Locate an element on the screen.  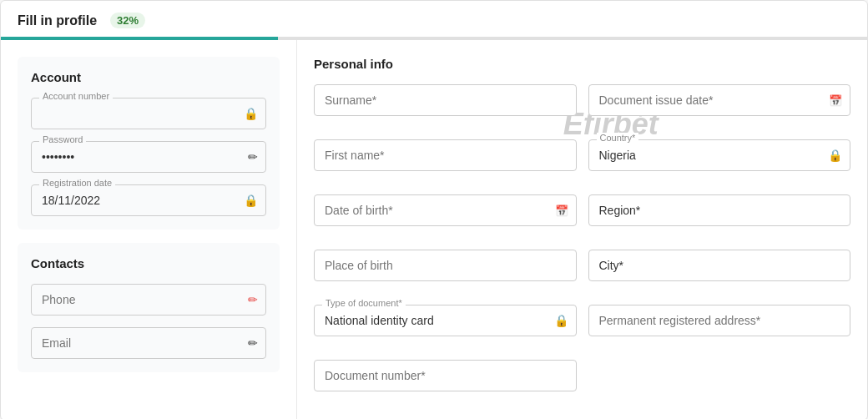
password-group: Password ✏ is located at coordinates (149, 157).